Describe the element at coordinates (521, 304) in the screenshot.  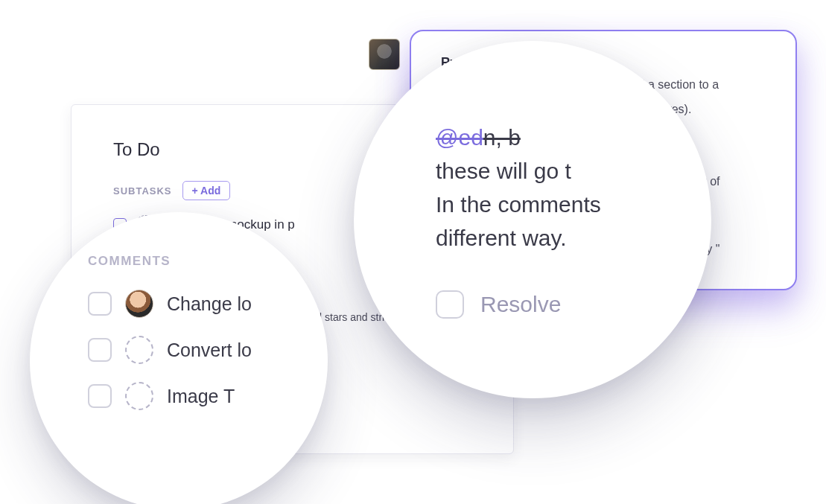
I see `resolve-label: Resolve` at that location.